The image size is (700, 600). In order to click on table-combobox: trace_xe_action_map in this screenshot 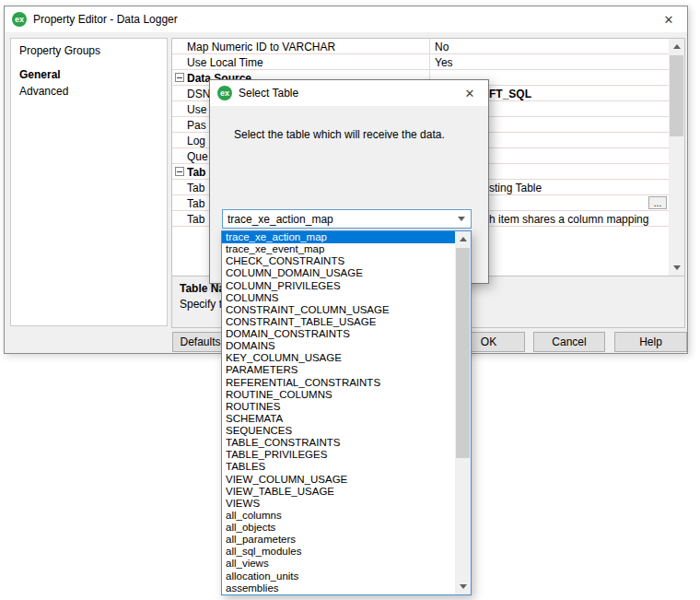, I will do `click(346, 219)`.